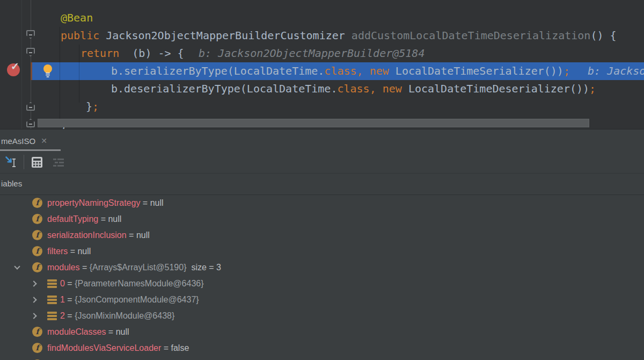 Image resolution: width=644 pixels, height=360 pixels. Describe the element at coordinates (125, 316) in the screenshot. I see `object-reference: {JsonMixinModule@6438}` at that location.